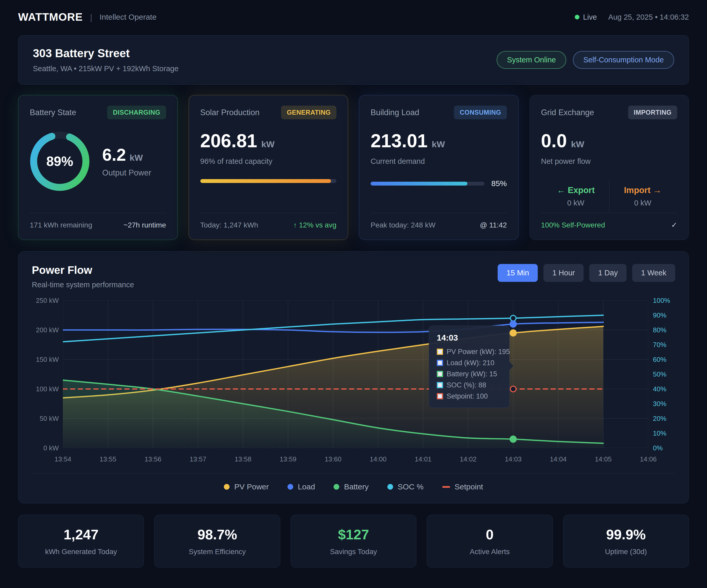 The height and width of the screenshot is (588, 707). Describe the element at coordinates (469, 367) in the screenshot. I see `chart-tooltip: 14:03 PV Power (kW): 195Load (kW): 210Ba…` at that location.